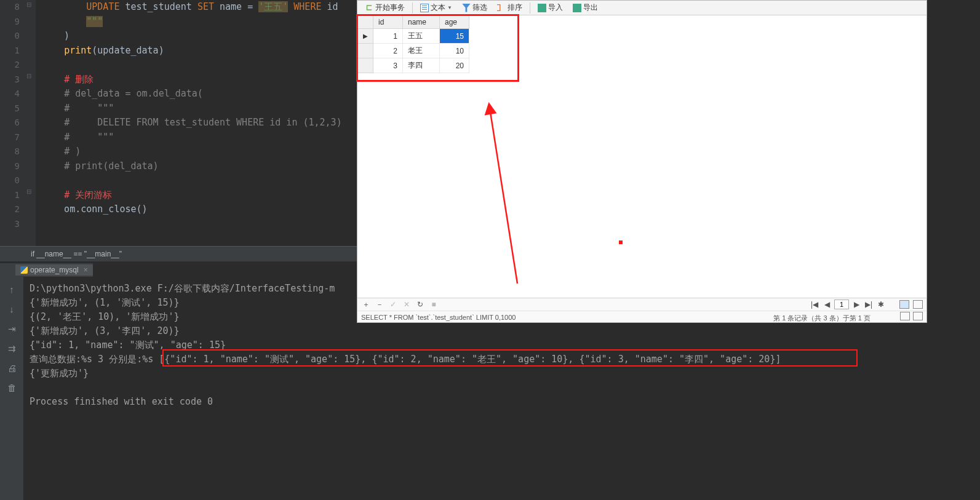  I want to click on navicat-toolbar: 开始事务 文本▼ 筛选 排序 导入 导出, so click(642, 8).